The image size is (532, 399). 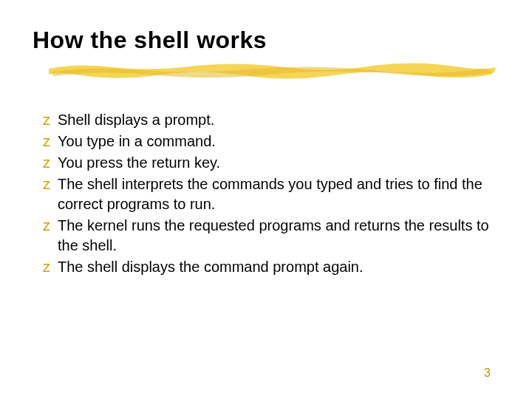 What do you see at coordinates (271, 120) in the screenshot?
I see `list-item: z Shell displays a prompt.` at bounding box center [271, 120].